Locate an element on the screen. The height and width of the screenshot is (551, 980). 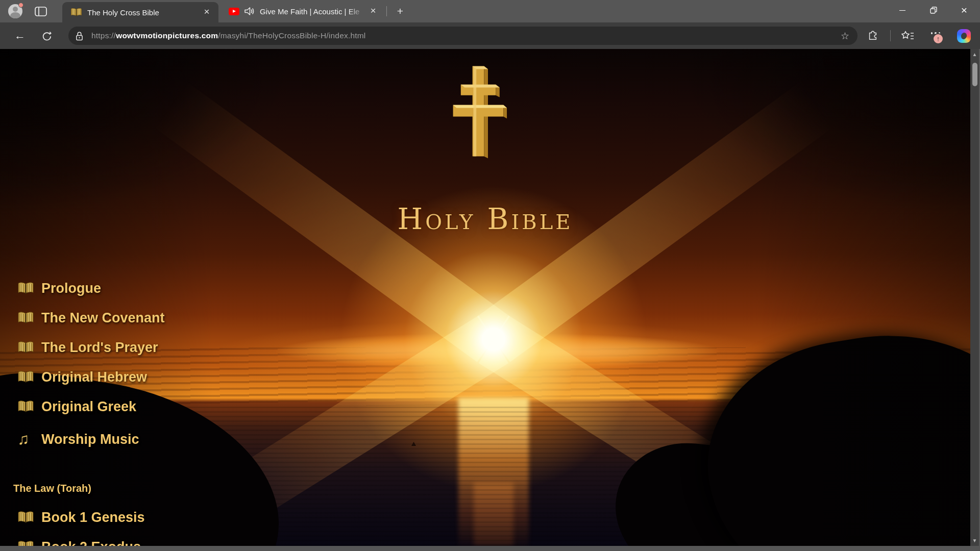
copilot-button is located at coordinates (964, 36).